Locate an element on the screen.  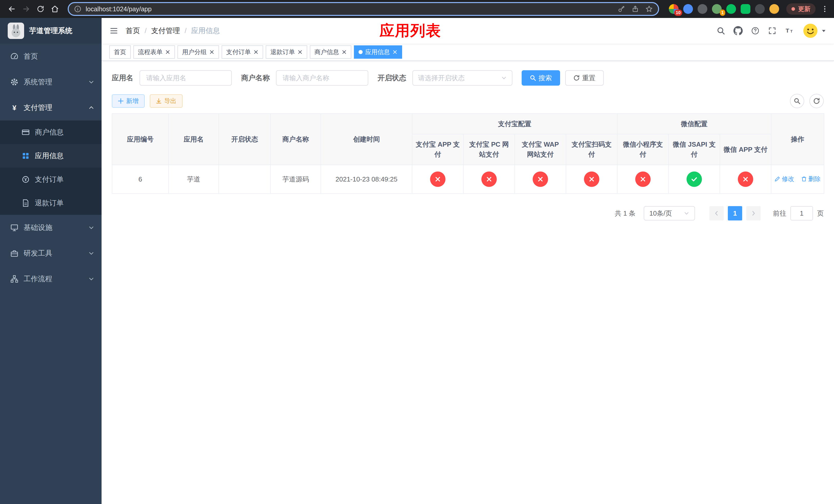
col-wechat-app: 微信 APP 支付 is located at coordinates (745, 150).